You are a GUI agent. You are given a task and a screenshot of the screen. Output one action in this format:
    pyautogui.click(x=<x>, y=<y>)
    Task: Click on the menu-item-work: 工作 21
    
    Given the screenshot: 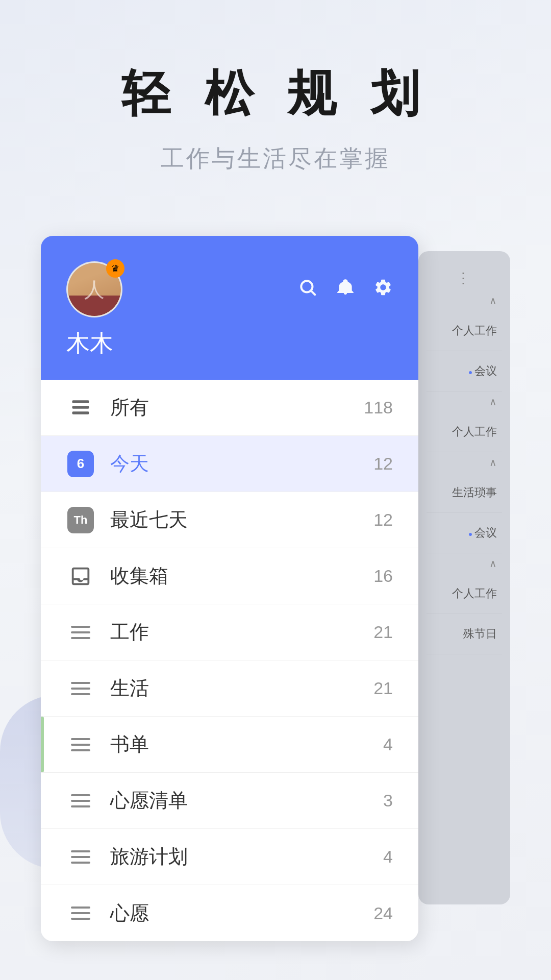 What is the action you would take?
    pyautogui.click(x=230, y=632)
    